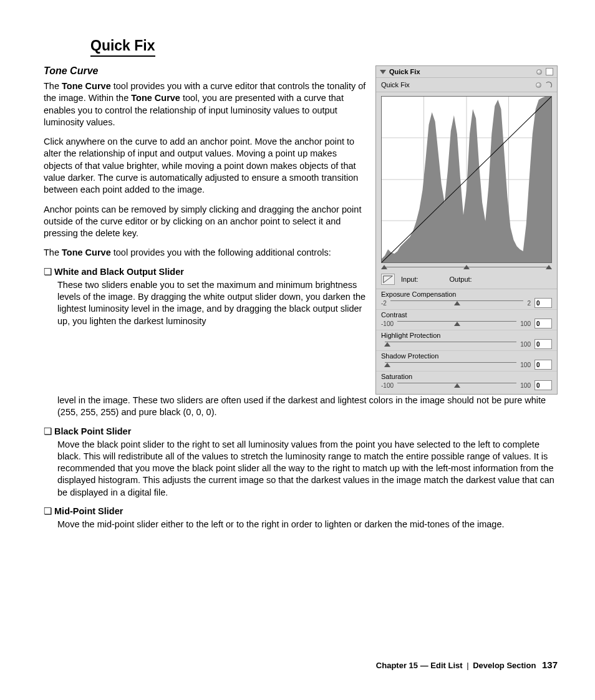 The height and width of the screenshot is (700, 595). What do you see at coordinates (205, 272) in the screenshot?
I see `bullet-head-1: White and Black Output Slider` at bounding box center [205, 272].